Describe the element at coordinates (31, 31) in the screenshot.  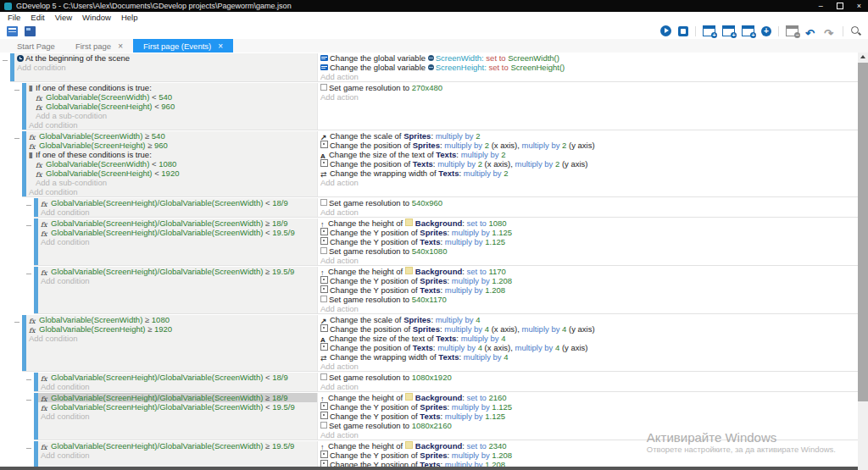
I see `start-page-icon` at that location.